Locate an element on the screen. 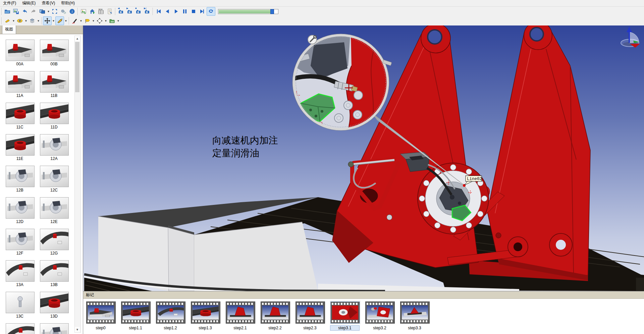 The width and height of the screenshot is (644, 334). callout-tool-button is located at coordinates (87, 21).